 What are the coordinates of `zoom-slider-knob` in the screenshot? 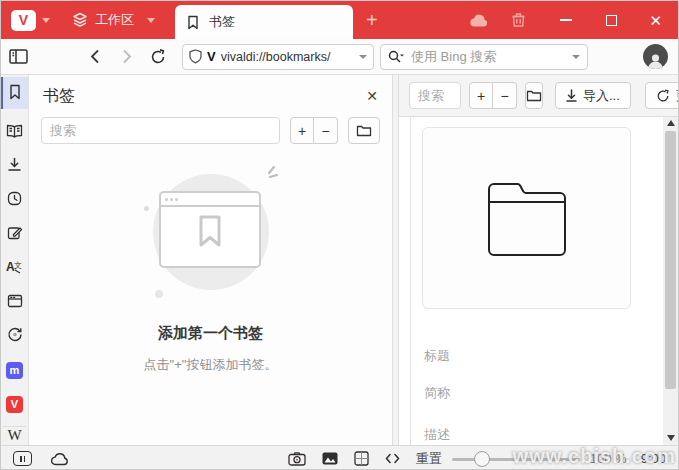 It's located at (482, 459).